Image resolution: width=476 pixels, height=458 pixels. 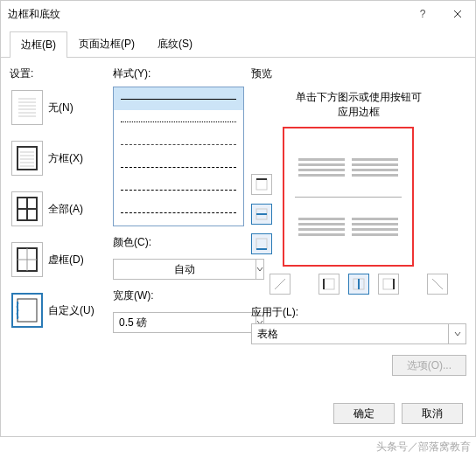 I want to click on preview-box, so click(x=348, y=197).